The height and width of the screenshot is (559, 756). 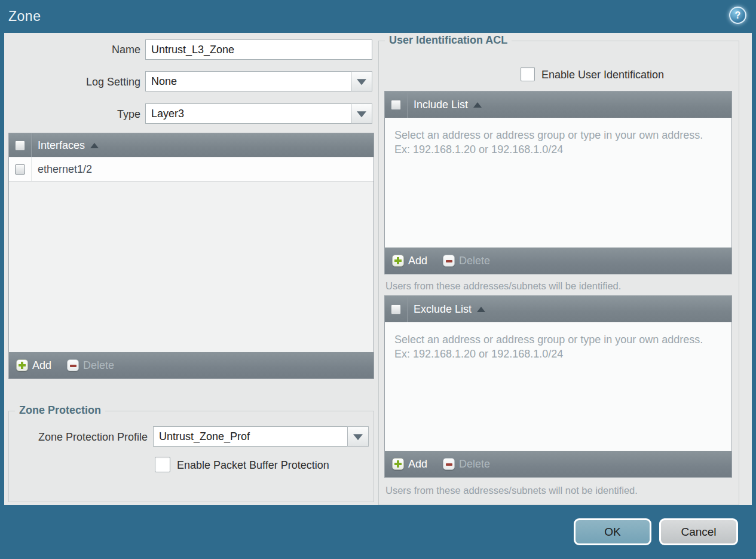 I want to click on exclude-list-header: Exclude List, so click(x=558, y=309).